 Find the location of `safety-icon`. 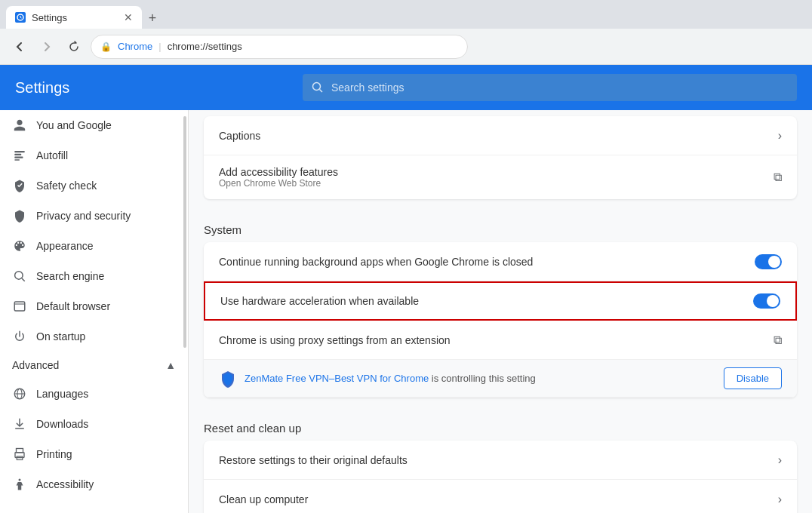

safety-icon is located at coordinates (20, 186).